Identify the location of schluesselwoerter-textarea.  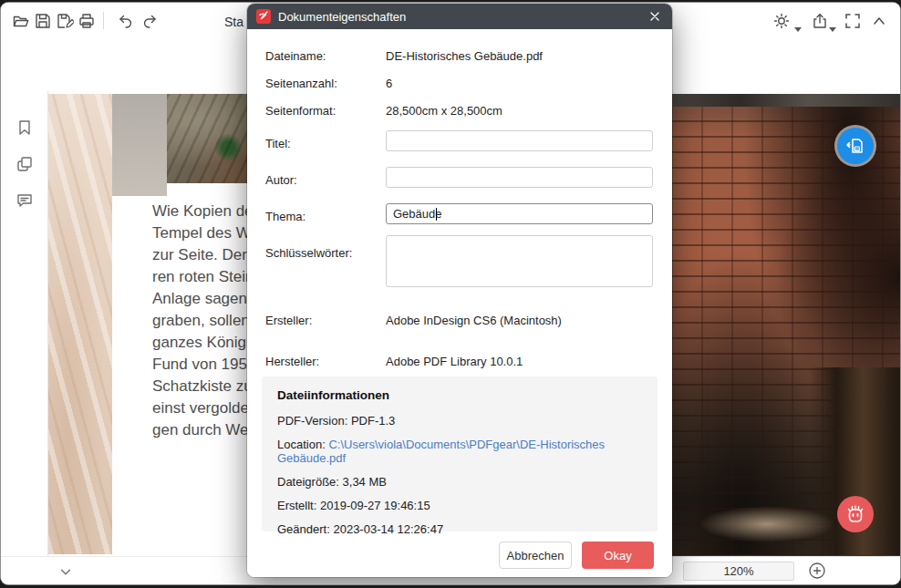
(520, 261).